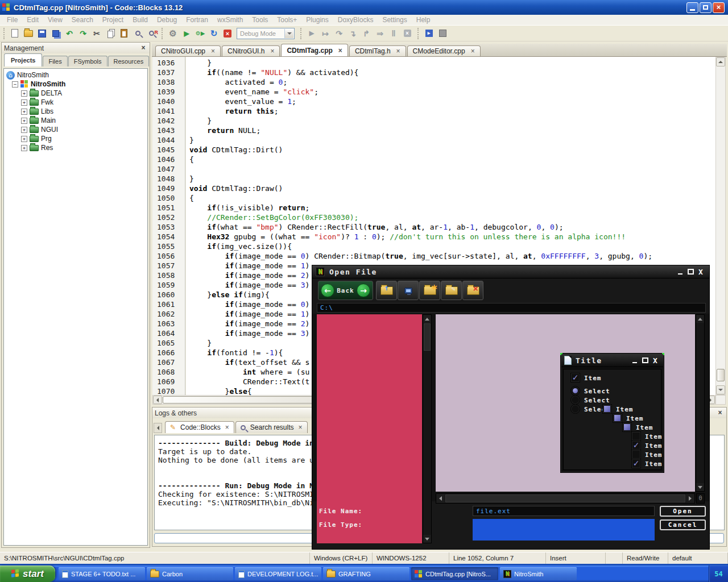 The image size is (728, 582). What do you see at coordinates (190, 574) in the screenshot?
I see `task-button-carbon: Carbon` at bounding box center [190, 574].